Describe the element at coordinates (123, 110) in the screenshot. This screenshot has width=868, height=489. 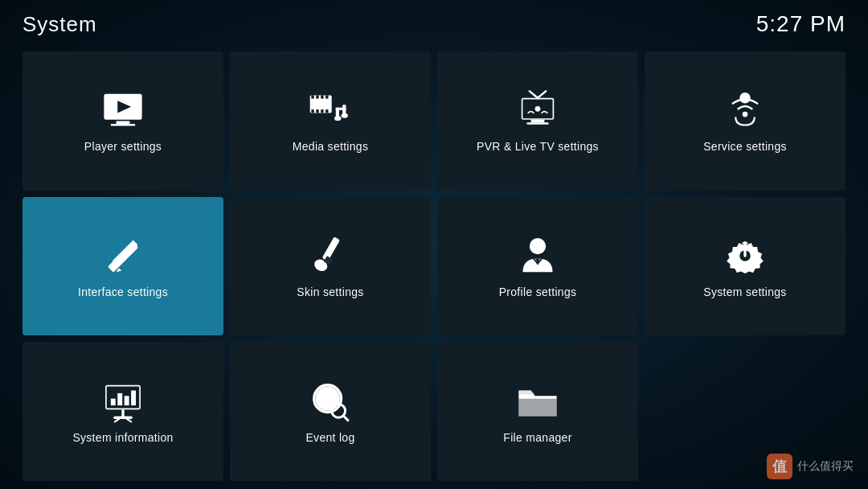
I see `player-icon` at that location.